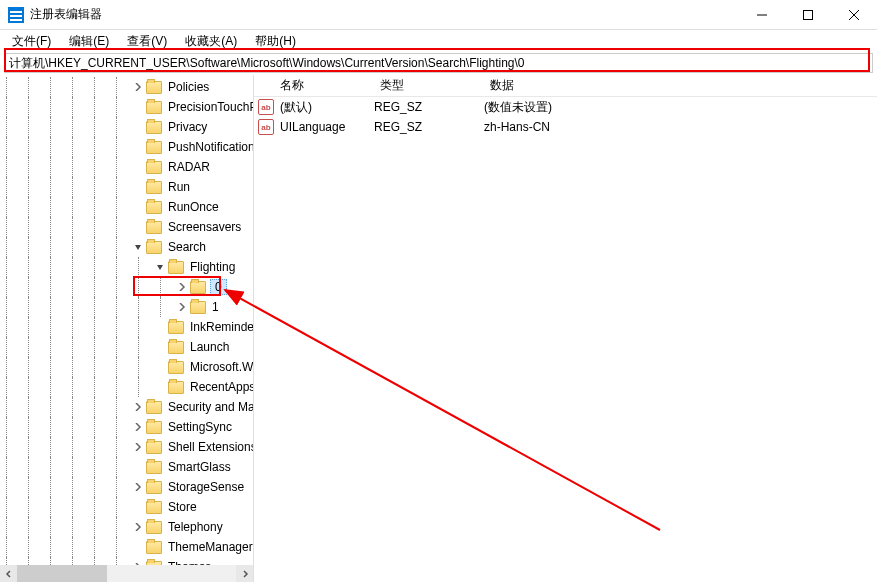 The image size is (877, 583). What do you see at coordinates (126, 107) in the screenshot?
I see `tree-item: PrecisionTouchPad` at bounding box center [126, 107].